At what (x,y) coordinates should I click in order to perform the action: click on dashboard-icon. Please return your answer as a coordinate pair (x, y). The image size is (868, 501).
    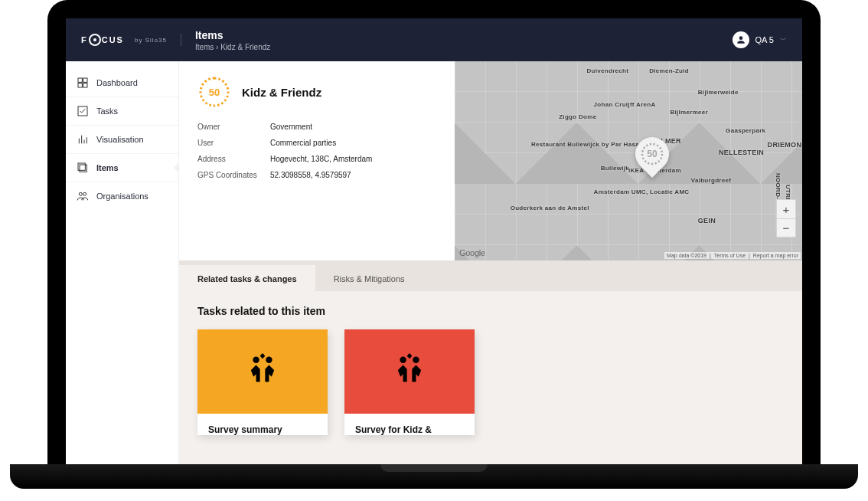
    Looking at the image, I should click on (83, 83).